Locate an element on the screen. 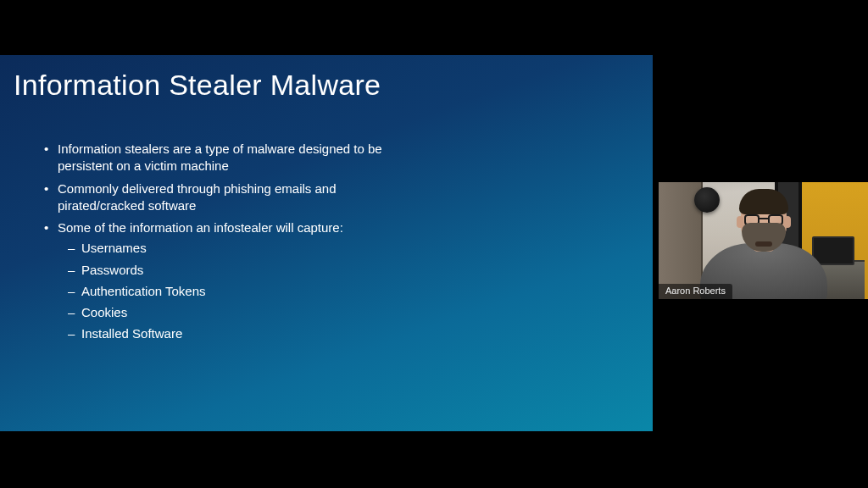 The width and height of the screenshot is (868, 488). speaker-name-tag: Aaron Roberts is located at coordinates (695, 291).